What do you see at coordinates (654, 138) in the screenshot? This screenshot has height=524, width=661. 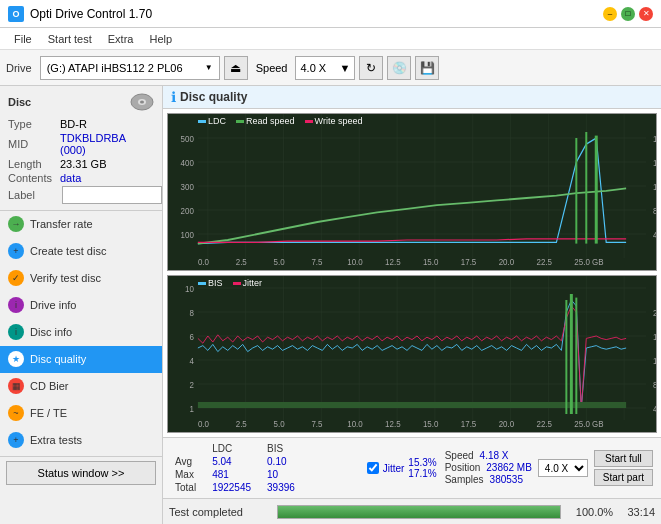 I see `svg-text: 18X` at bounding box center [654, 138].